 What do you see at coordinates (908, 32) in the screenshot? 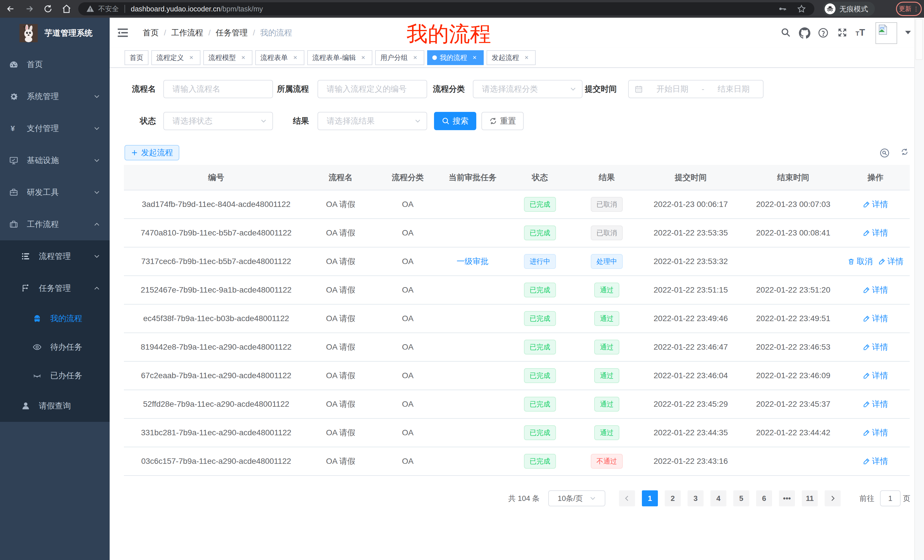
I see `avatar-caret-icon` at bounding box center [908, 32].